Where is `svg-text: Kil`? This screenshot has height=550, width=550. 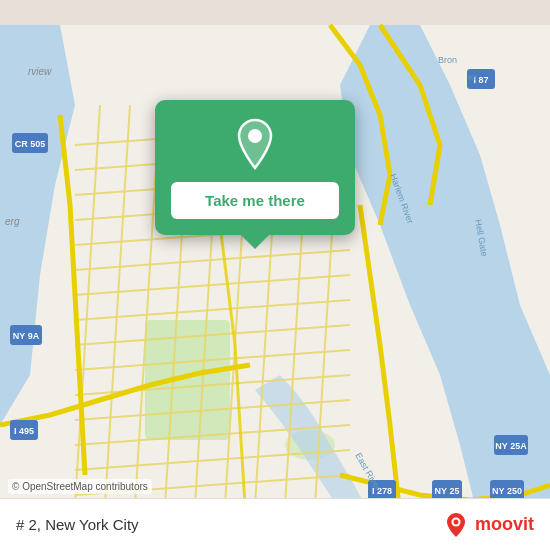
svg-text: Kil is located at coordinates (472, 78).